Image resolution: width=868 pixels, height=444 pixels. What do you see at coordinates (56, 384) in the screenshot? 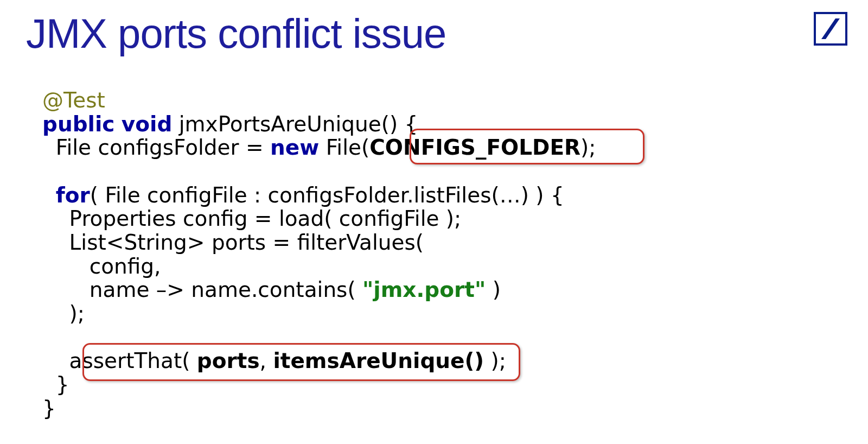
I see `line-13: }` at bounding box center [56, 384].